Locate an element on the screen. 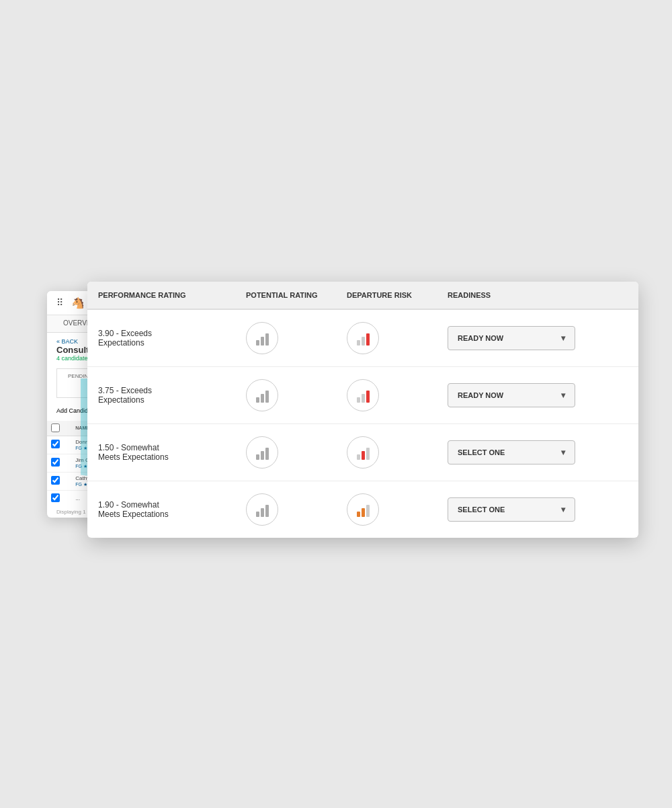 Image resolution: width=672 pixels, height=808 pixels. table-header-row: PERFORMANCE RATING POTENTIAL RATING DEPA… is located at coordinates (363, 296).